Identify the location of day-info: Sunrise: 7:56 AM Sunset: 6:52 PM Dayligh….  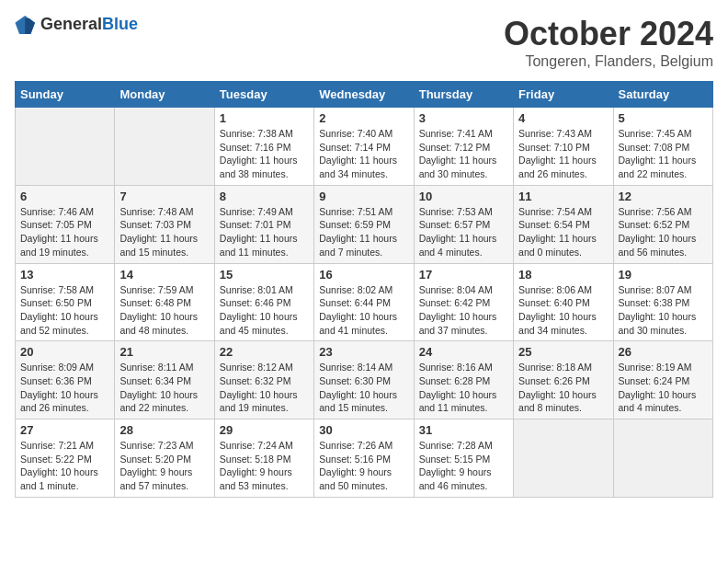
(664, 232).